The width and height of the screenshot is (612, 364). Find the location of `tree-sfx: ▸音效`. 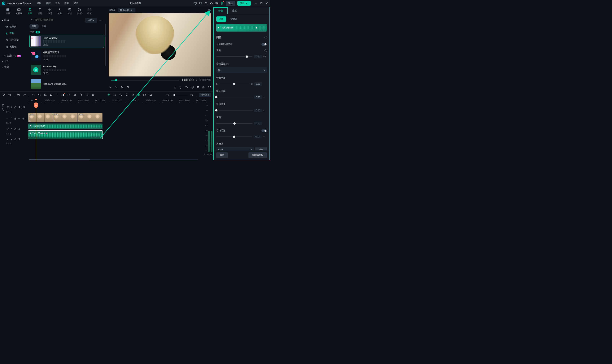

tree-sfx: ▸音效 is located at coordinates (15, 61).